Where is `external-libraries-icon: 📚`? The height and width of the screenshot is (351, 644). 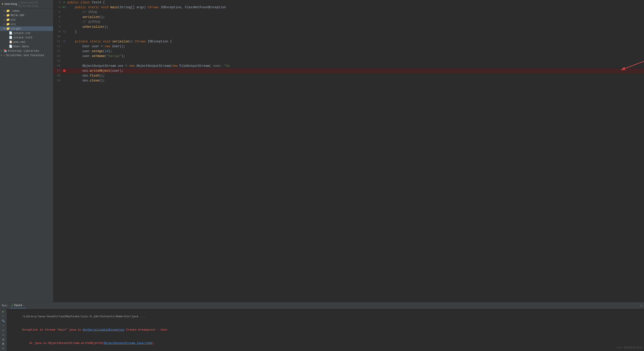 external-libraries-icon: 📚 is located at coordinates (5, 51).